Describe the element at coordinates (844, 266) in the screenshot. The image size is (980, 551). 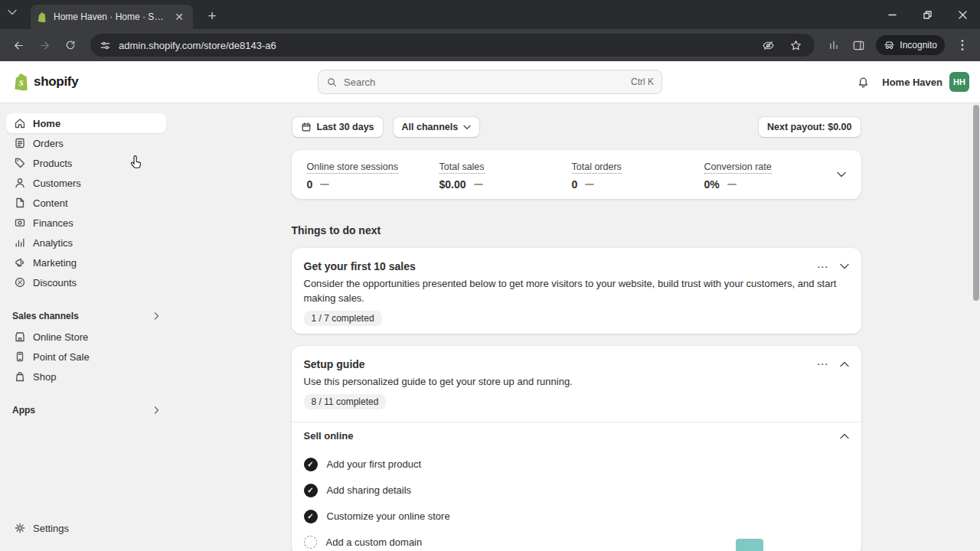
I see `chevron-down-icon` at that location.